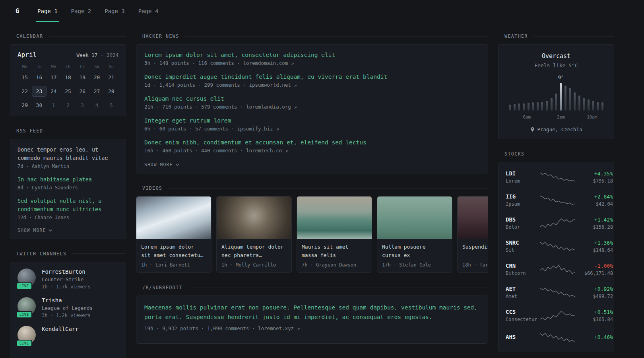  I want to click on calendar-day: 20, so click(97, 77).